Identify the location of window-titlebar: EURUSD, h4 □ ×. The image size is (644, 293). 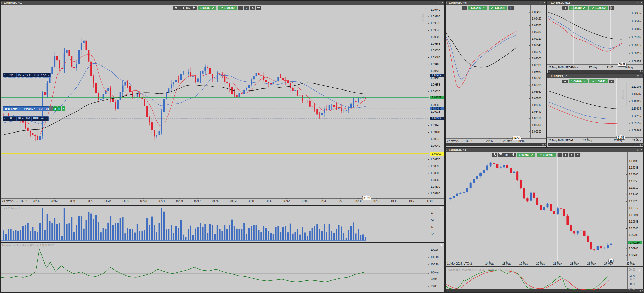
(545, 150).